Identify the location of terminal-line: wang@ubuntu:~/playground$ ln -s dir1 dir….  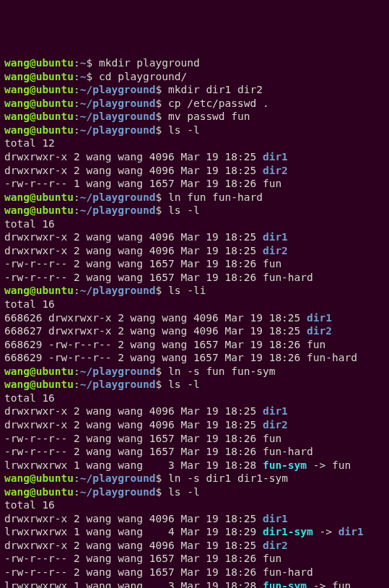
(195, 478).